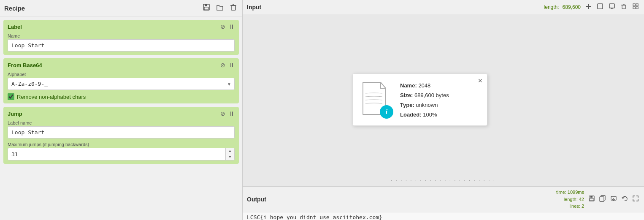  I want to click on output-length-value: 42, so click(582, 199).